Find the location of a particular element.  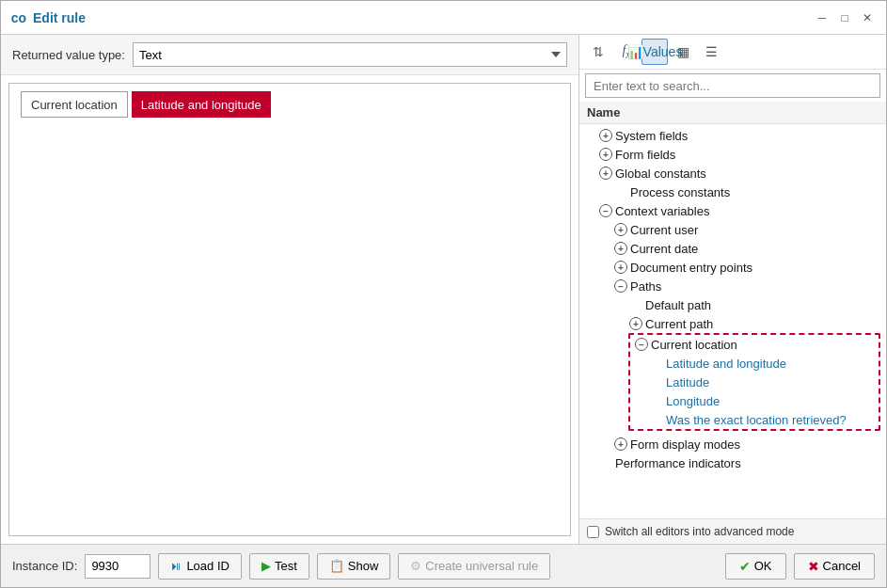

tree-item-system-fields: + System fields is located at coordinates (733, 135).